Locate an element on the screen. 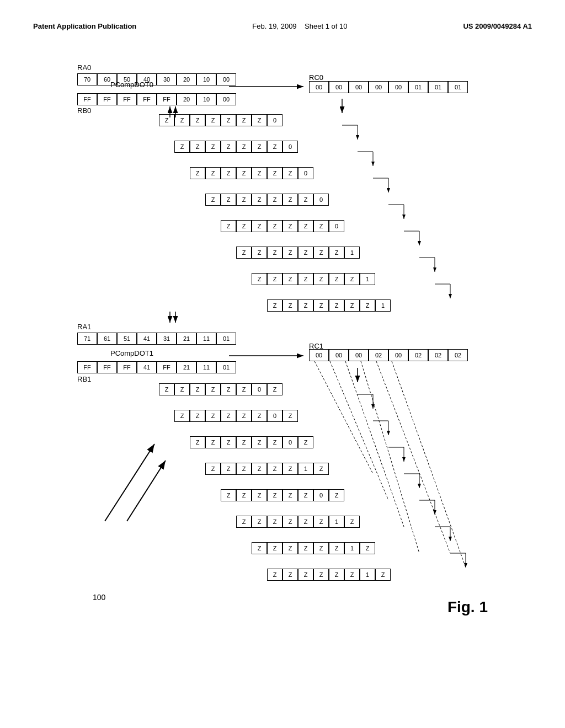 The height and width of the screenshot is (728, 565). p0-cell-0: FF is located at coordinates (87, 99).